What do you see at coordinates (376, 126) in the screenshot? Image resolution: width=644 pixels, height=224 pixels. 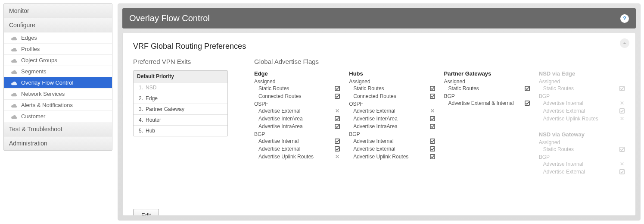 I see `gaf-row-label: Advertise IntraArea` at bounding box center [376, 126].